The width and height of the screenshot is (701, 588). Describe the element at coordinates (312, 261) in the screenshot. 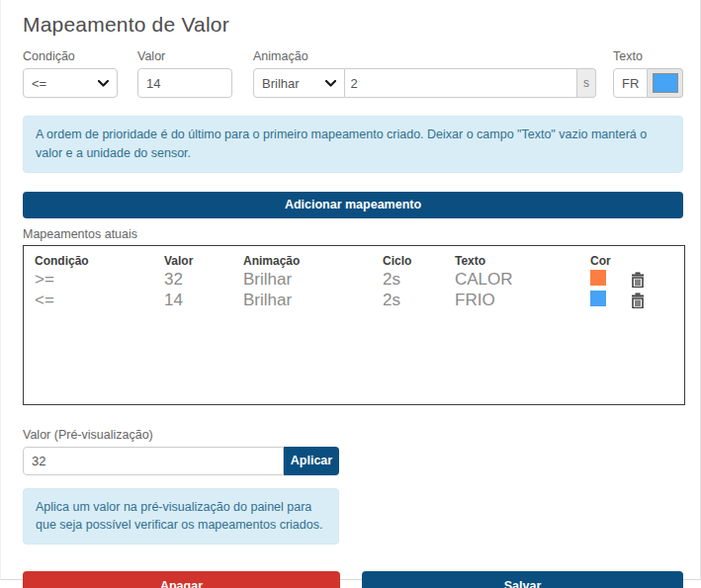

I see `header-animation: Animação` at that location.